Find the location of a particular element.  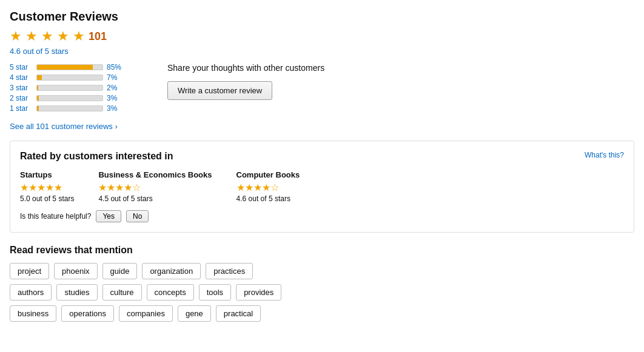

tag-button: authors is located at coordinates (30, 292).